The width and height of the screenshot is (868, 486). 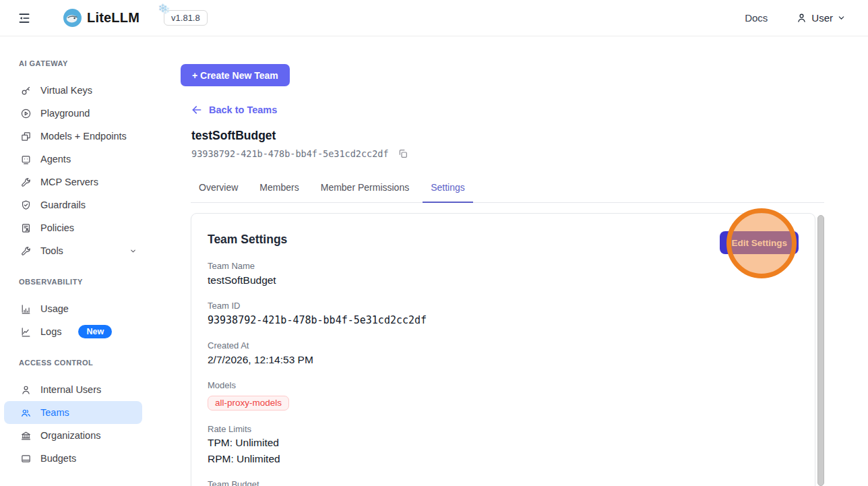 What do you see at coordinates (503, 266) in the screenshot?
I see `field-label: Team Name` at bounding box center [503, 266].